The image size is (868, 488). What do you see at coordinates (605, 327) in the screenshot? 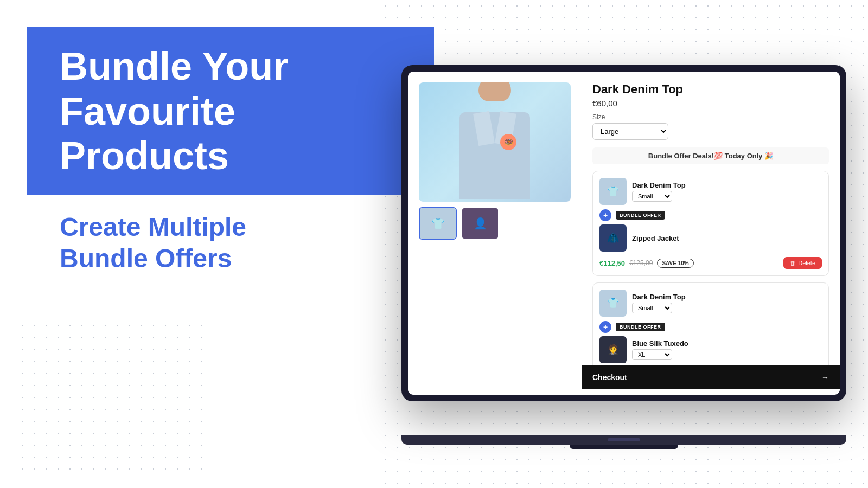
I see `plus-btn-2: +` at bounding box center [605, 327].